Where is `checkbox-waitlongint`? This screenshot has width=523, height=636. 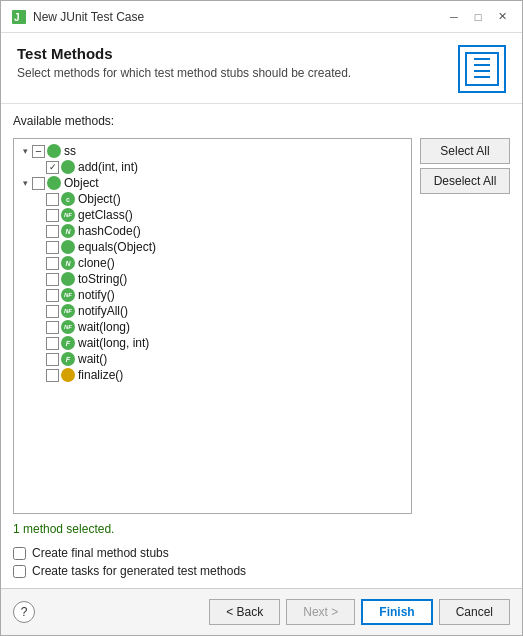
checkbox-waitlongint is located at coordinates (52, 344).